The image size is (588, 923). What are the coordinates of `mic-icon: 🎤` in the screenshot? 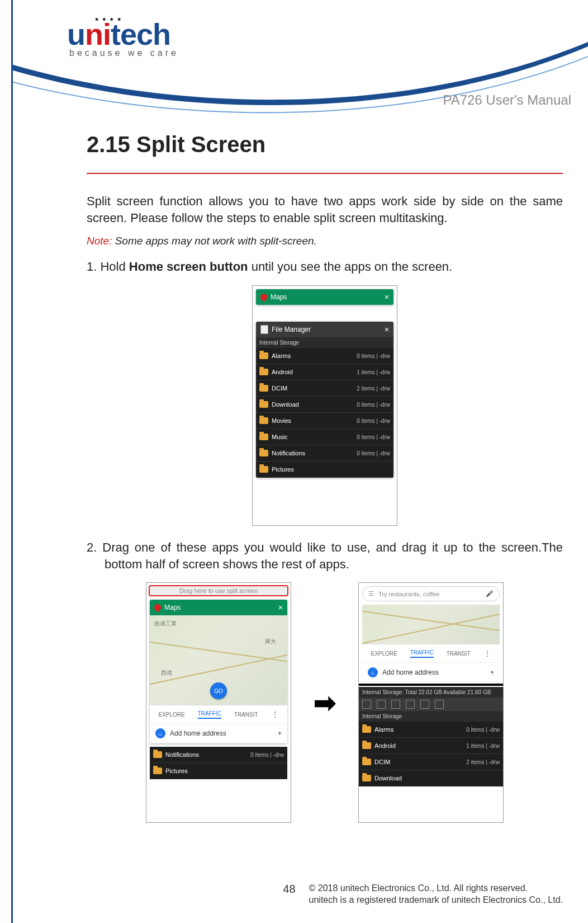 It's located at (490, 594).